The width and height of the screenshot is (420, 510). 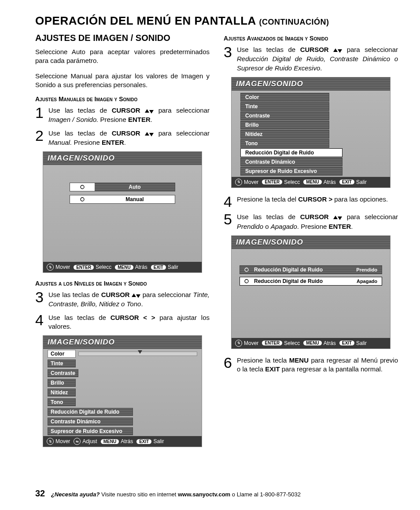 What do you see at coordinates (291, 171) in the screenshot?
I see `osd-item: Supresor de Ruido Excesivo` at bounding box center [291, 171].